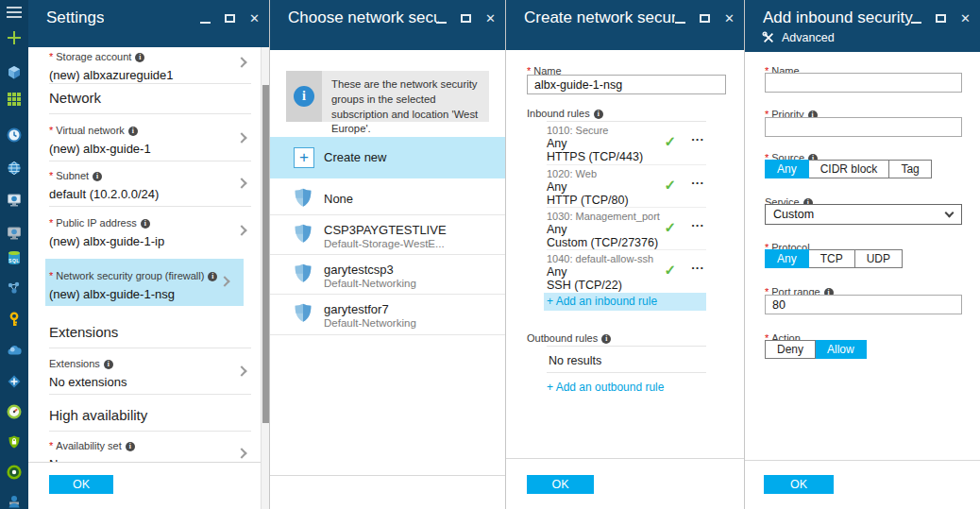 This screenshot has width=980, height=509. Describe the element at coordinates (76, 18) in the screenshot. I see `blade-title: Settings` at that location.